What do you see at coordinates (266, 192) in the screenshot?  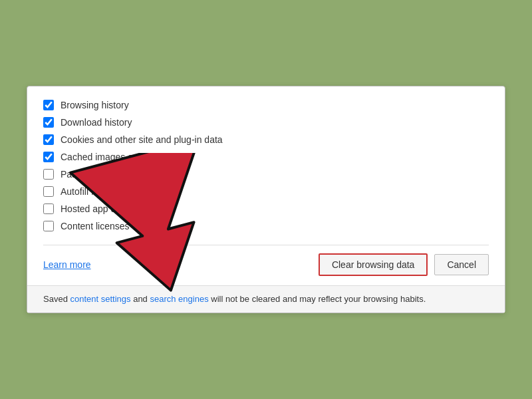 I see `checkbox-item-autofill: Autofill form data` at bounding box center [266, 192].